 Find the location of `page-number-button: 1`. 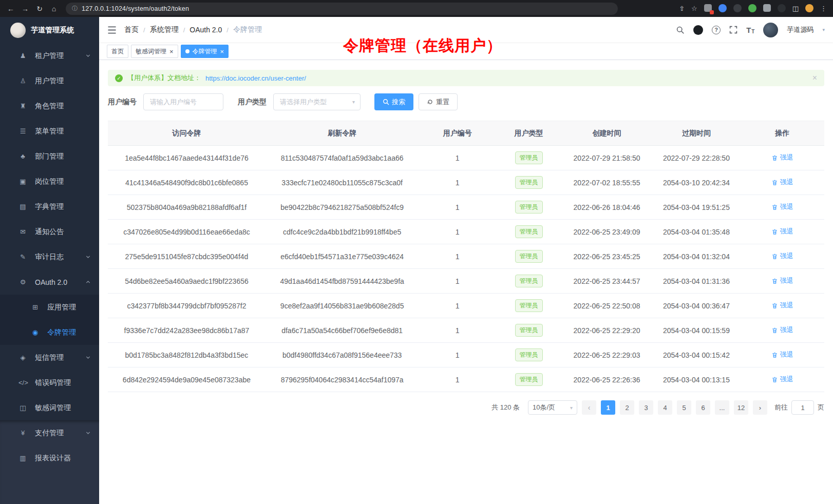

page-number-button: 1 is located at coordinates (608, 408).